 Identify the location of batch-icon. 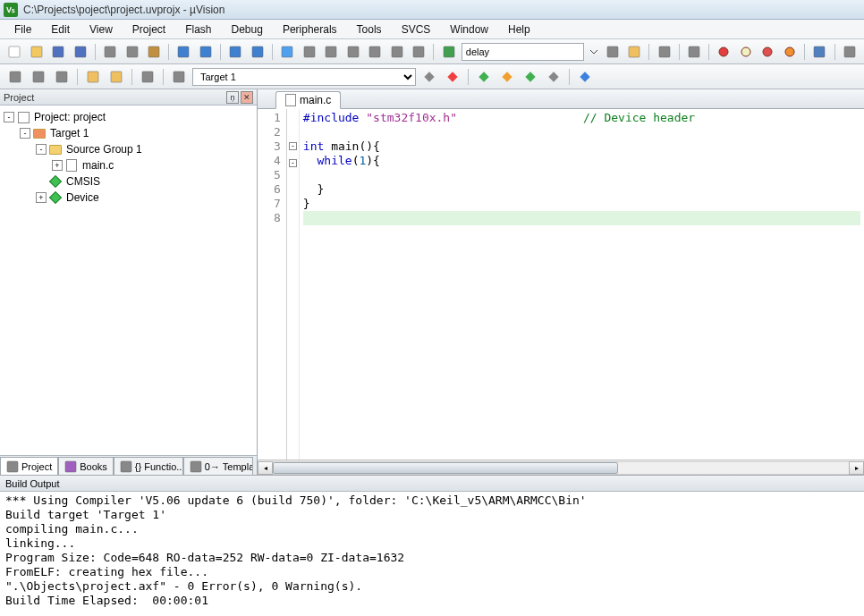
(62, 77).